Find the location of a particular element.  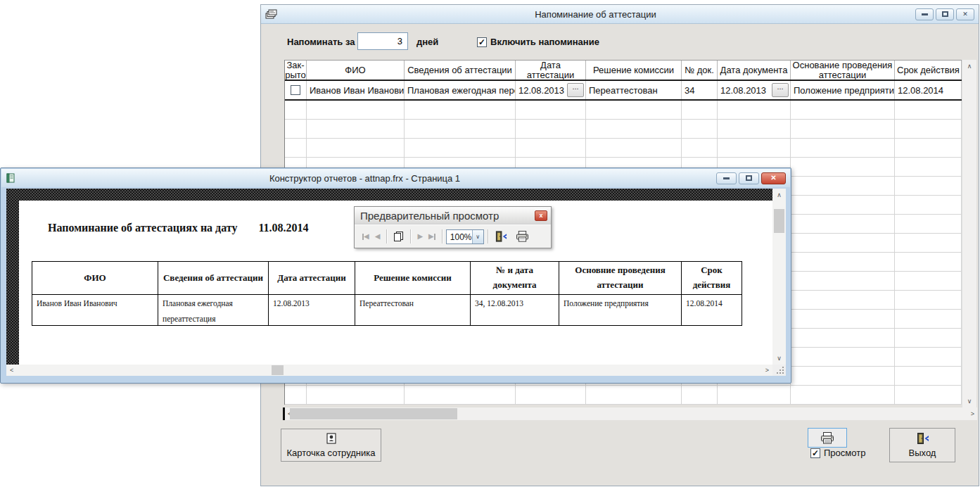

preview-toolbar-titlebar: Предварительный просмотр x is located at coordinates (453, 215).